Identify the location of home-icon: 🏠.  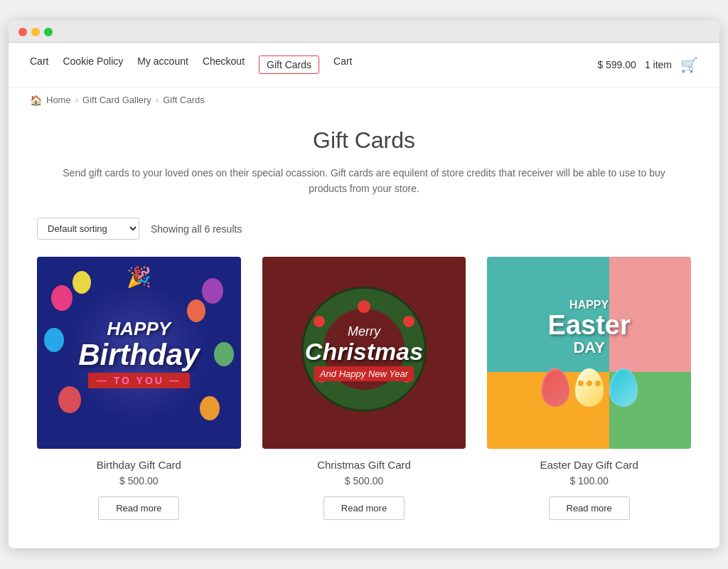
(36, 100).